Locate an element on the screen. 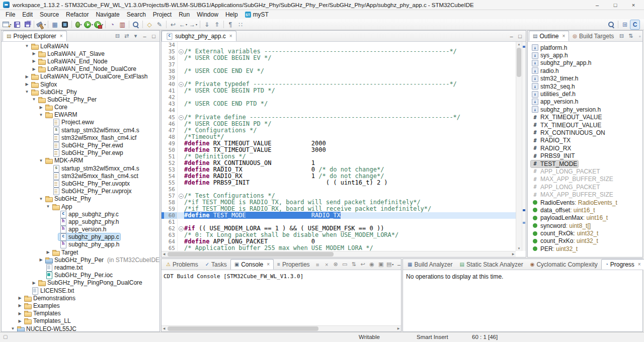 The image size is (644, 342). tree-item: app_version.h is located at coordinates (80, 229).